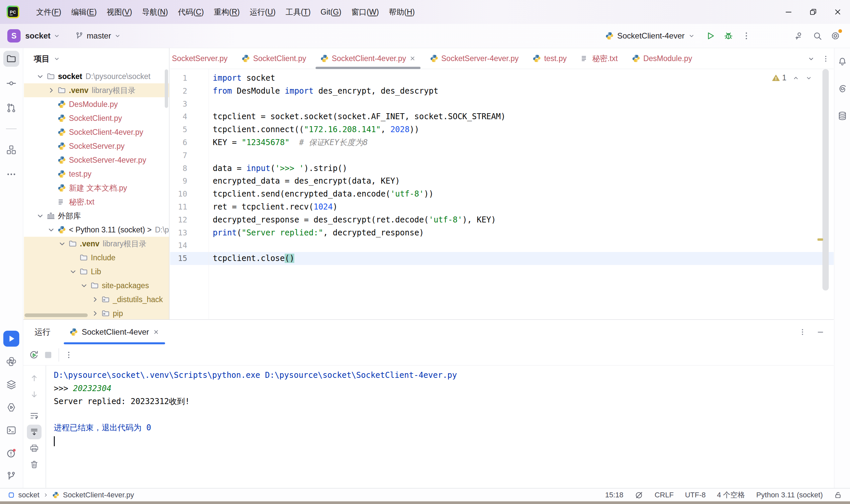 The width and height of the screenshot is (850, 504). I want to click on more-run-actions-button, so click(746, 36).